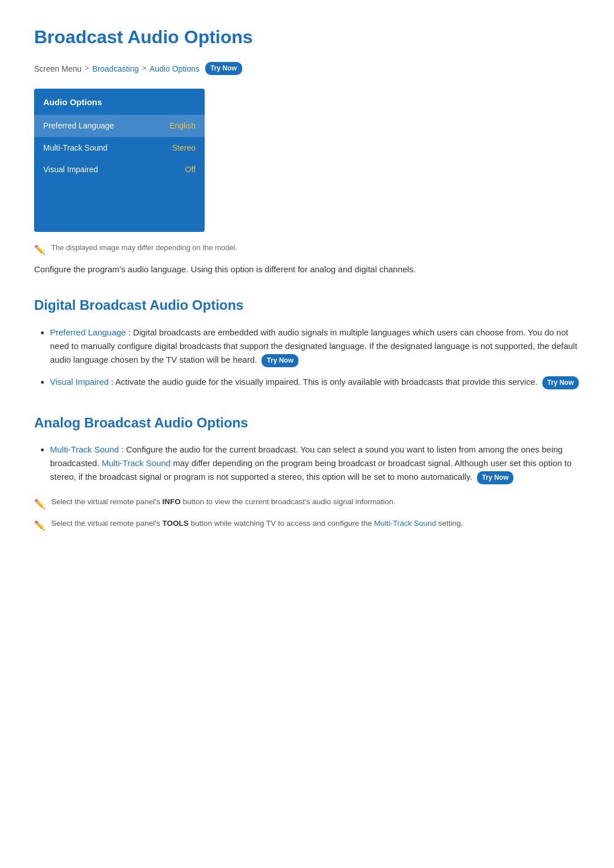 The height and width of the screenshot is (868, 614). What do you see at coordinates (190, 169) in the screenshot?
I see `menu-row-value-visual-impaired: Off` at bounding box center [190, 169].